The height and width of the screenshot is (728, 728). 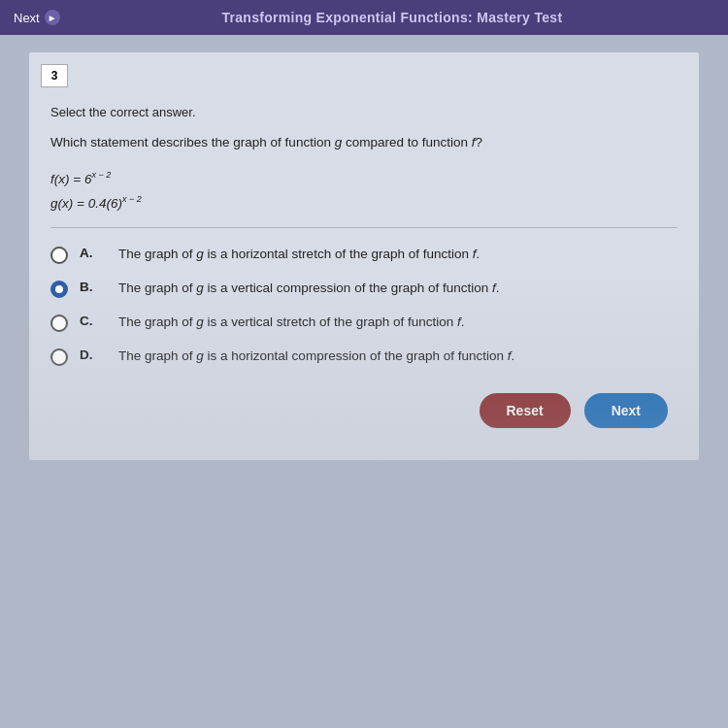 What do you see at coordinates (525, 411) in the screenshot?
I see `reset-button: Reset` at bounding box center [525, 411].